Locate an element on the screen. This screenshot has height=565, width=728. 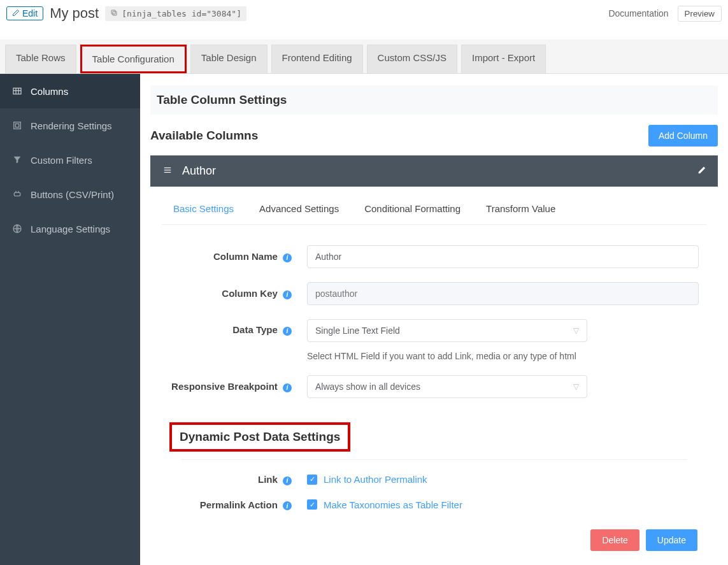
sidebar-item-label: Columns is located at coordinates (50, 92).